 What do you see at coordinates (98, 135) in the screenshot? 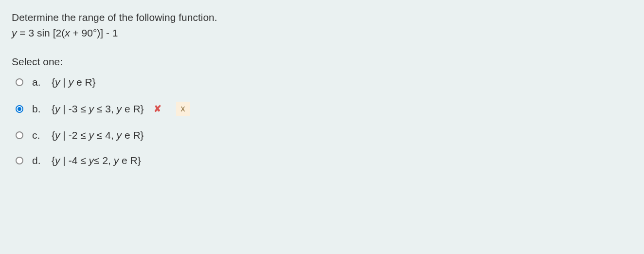
I see `option-c-text: {y | -2 ≤ y ≤ 4, y e R}` at bounding box center [98, 135].